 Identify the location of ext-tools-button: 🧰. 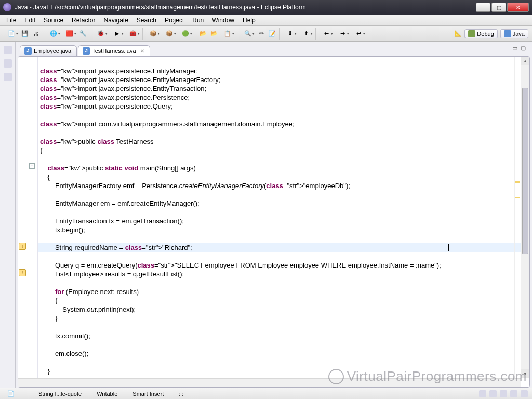
(133, 34).